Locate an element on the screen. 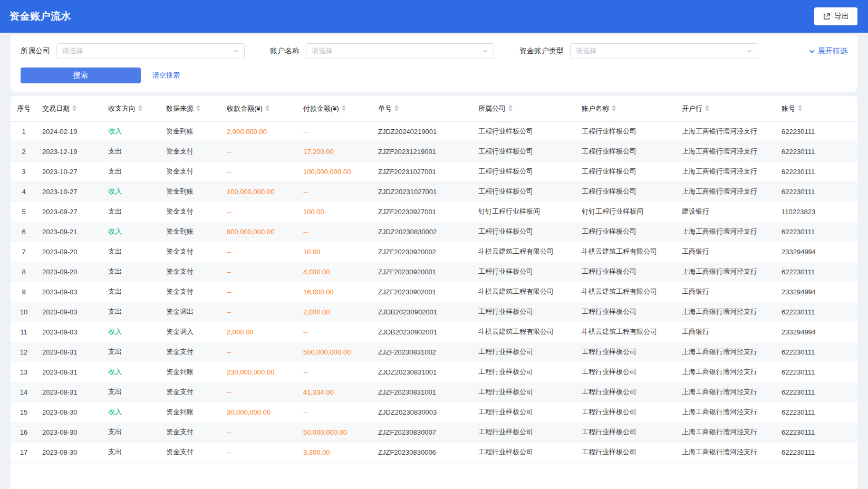 The image size is (868, 489). column-header-receipt-amount: 收款金额(¥) is located at coordinates (259, 109).